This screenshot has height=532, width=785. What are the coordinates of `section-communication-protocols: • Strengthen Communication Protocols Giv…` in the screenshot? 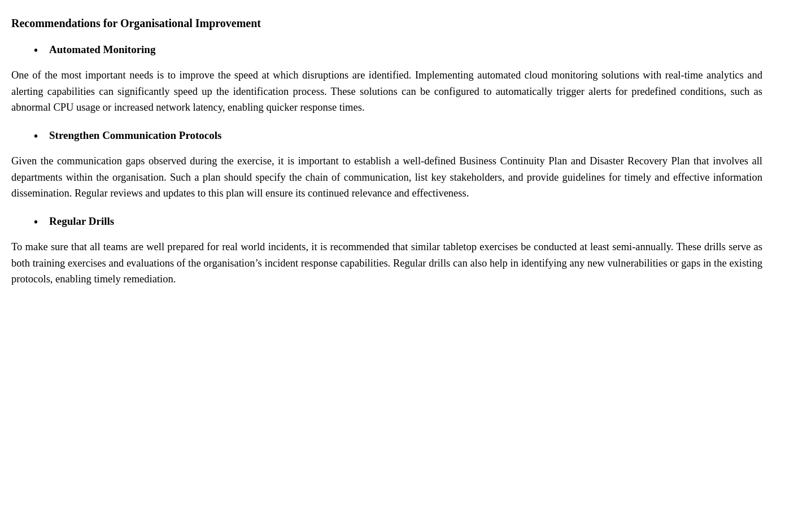 It's located at (387, 165).